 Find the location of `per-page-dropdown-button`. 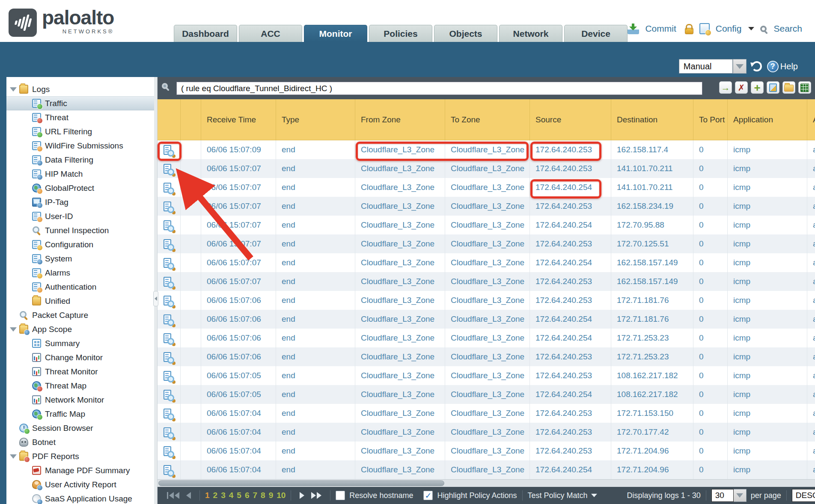

per-page-dropdown-button is located at coordinates (740, 495).